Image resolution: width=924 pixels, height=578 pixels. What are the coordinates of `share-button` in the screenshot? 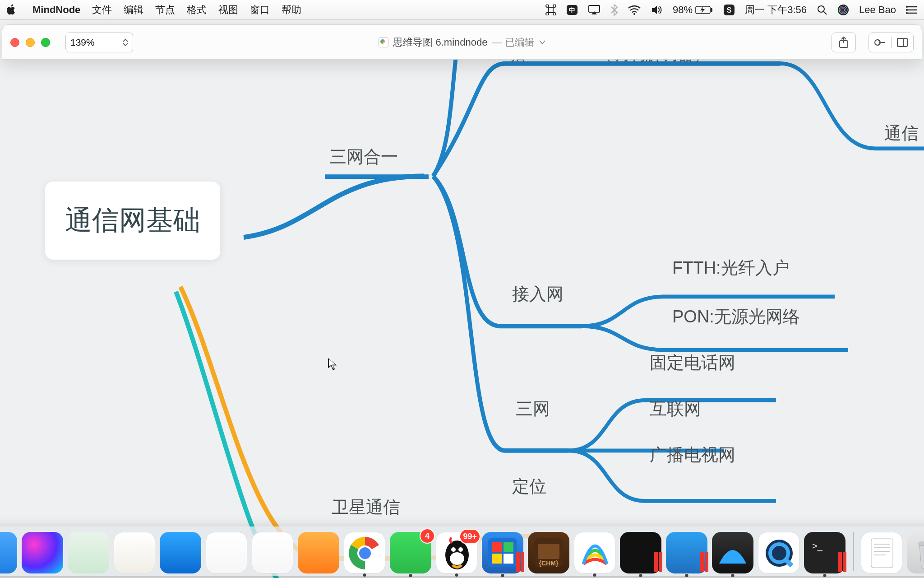 It's located at (844, 42).